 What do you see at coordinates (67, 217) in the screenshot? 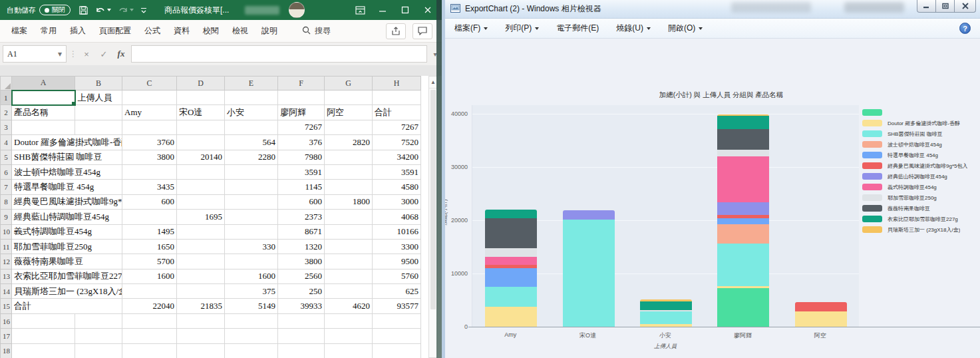
I see `cell-A9: 經典藍山特調咖啡豆454g` at bounding box center [67, 217].